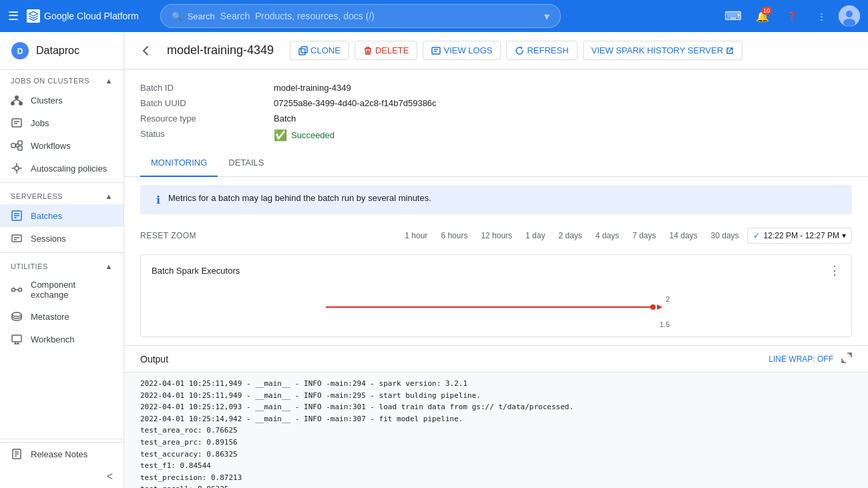  What do you see at coordinates (454, 236) in the screenshot?
I see `time-btn-6hours: 6 hours` at bounding box center [454, 236].